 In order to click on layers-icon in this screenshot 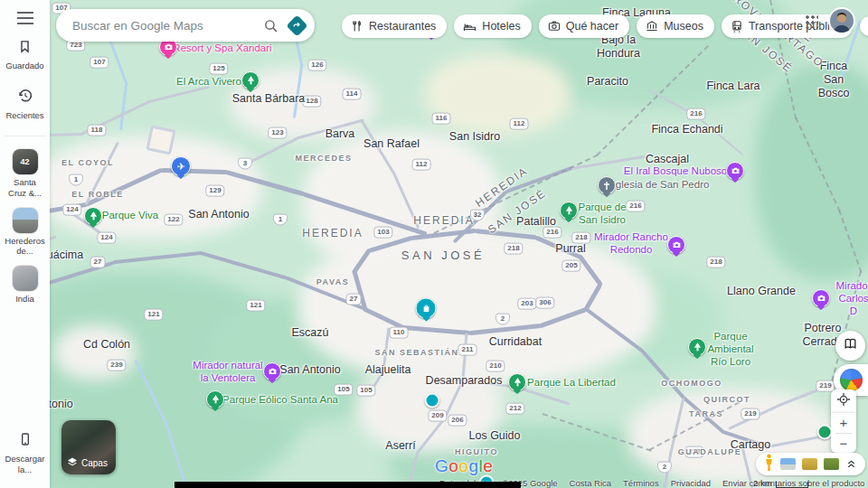, I will do `click(72, 463)`.